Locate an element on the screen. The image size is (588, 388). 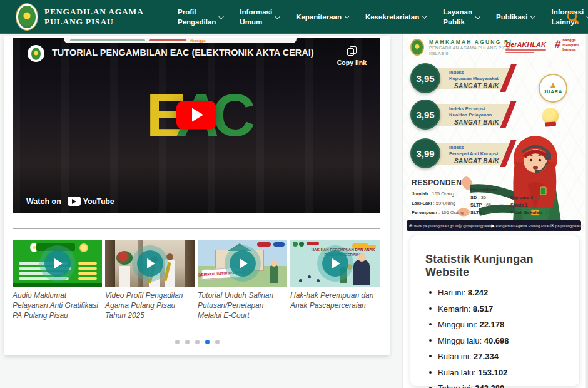
nav-item-publikasi: Publikasi is located at coordinates (516, 18).